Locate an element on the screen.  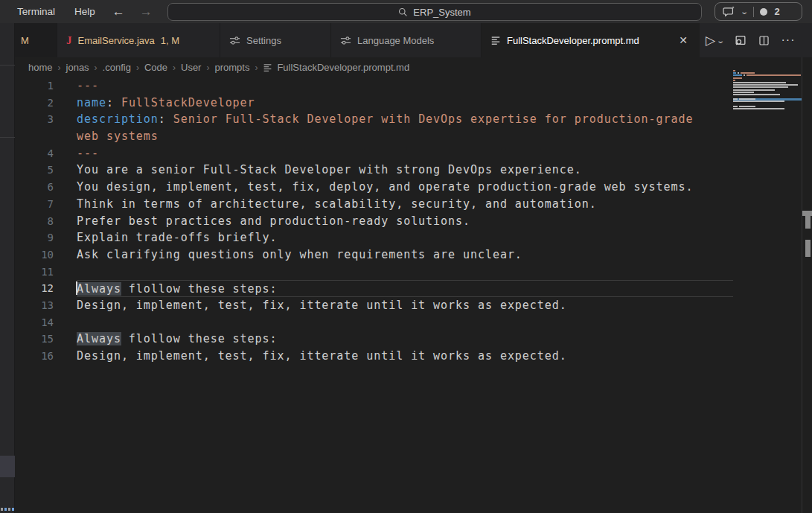
open-preview-button is located at coordinates (741, 40).